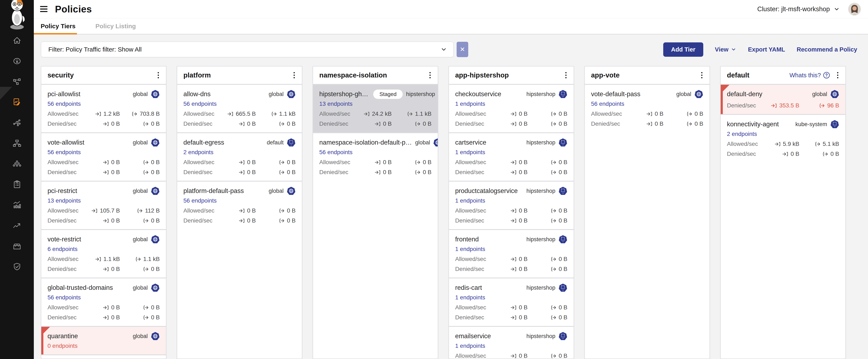  Describe the element at coordinates (17, 82) in the screenshot. I see `sidebar-item-service-graph` at that location.